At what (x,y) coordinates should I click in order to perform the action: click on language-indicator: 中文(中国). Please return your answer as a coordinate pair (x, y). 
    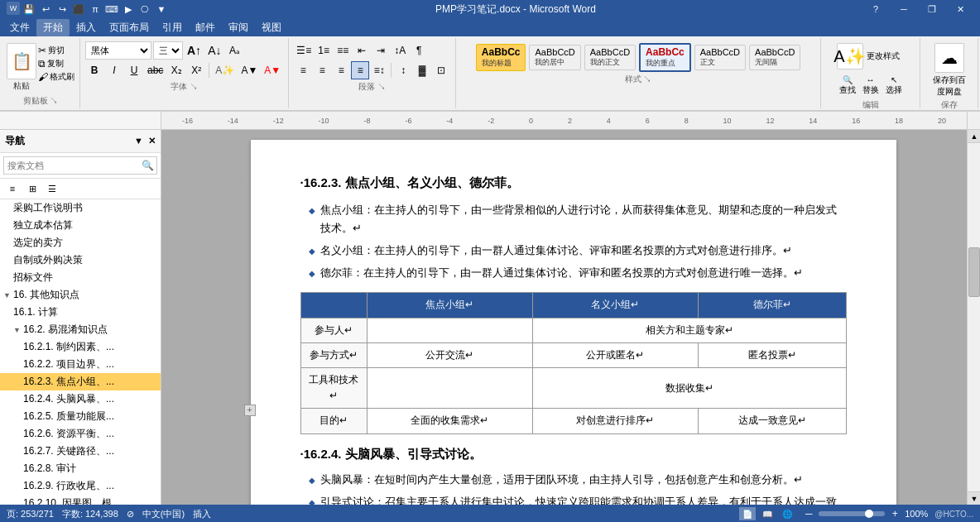
    Looking at the image, I should click on (164, 515).